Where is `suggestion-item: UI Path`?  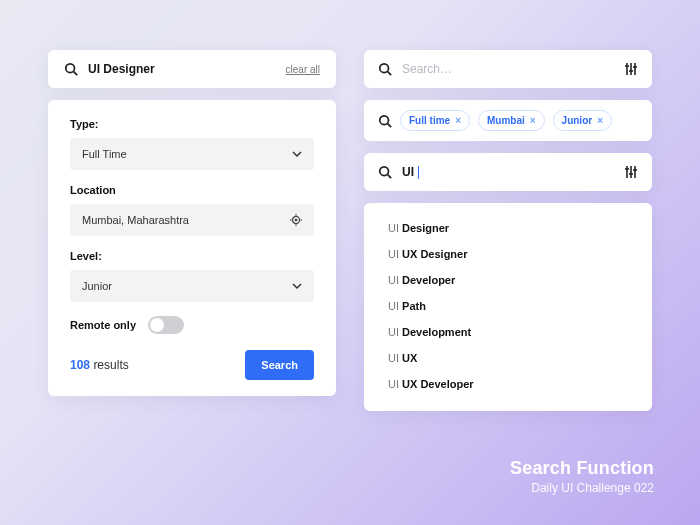
suggestion-item: UI Path is located at coordinates (508, 306).